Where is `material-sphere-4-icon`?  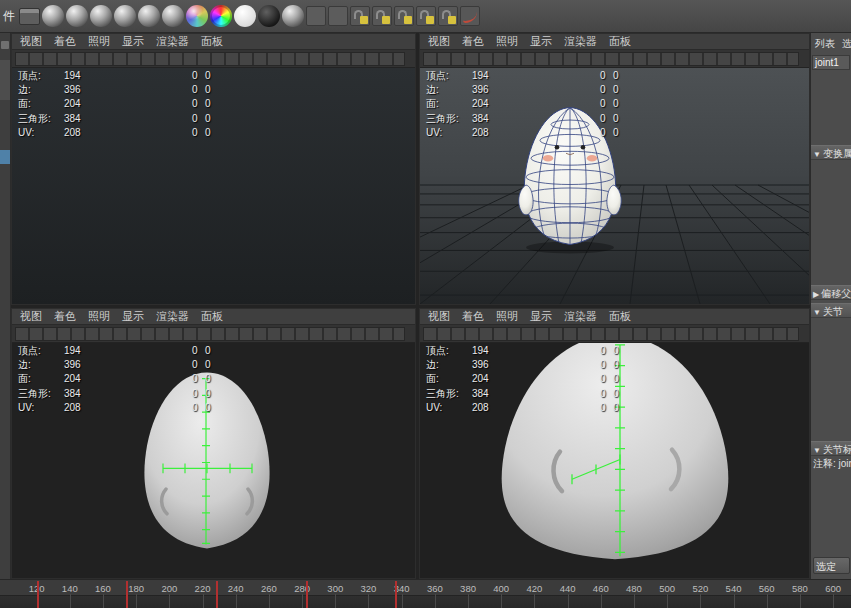 material-sphere-4-icon is located at coordinates (125, 16).